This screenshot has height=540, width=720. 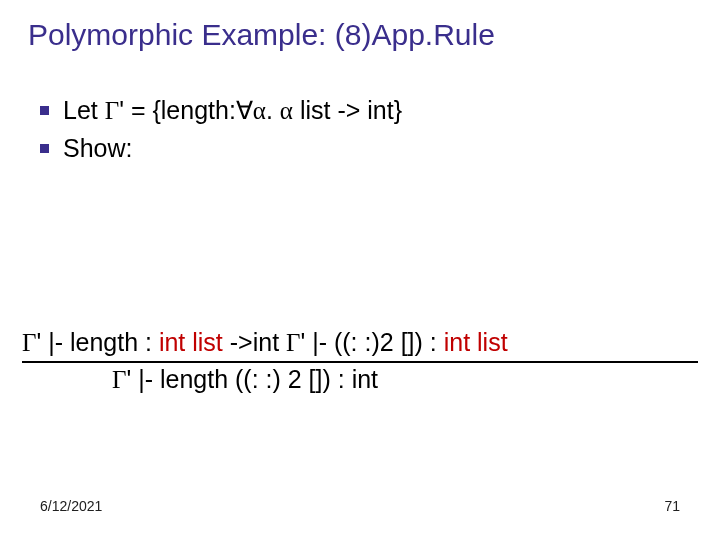 I want to click on text-fragment: ->int, so click(x=258, y=342).